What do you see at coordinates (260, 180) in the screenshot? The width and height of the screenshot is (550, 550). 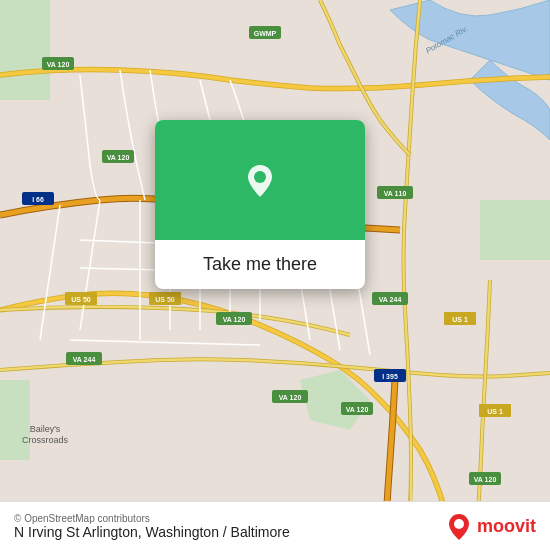 I see `popup-header` at bounding box center [260, 180].